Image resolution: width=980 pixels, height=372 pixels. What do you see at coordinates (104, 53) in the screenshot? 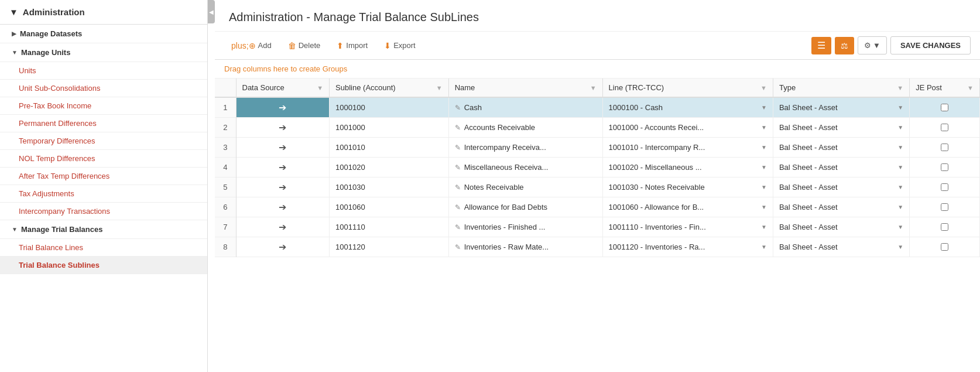
I see `sidebar-group-manage-units: ▼ Manage Units` at bounding box center [104, 53].